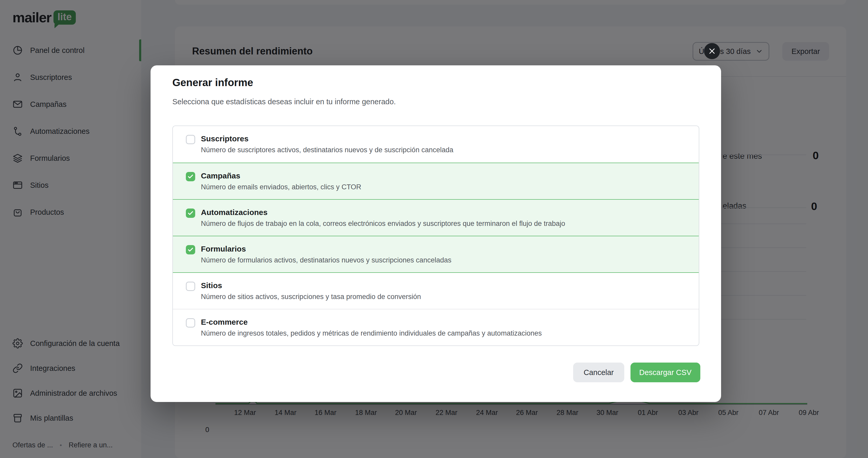 This screenshot has width=868, height=458. What do you see at coordinates (712, 51) in the screenshot?
I see `modal-close-button` at bounding box center [712, 51].